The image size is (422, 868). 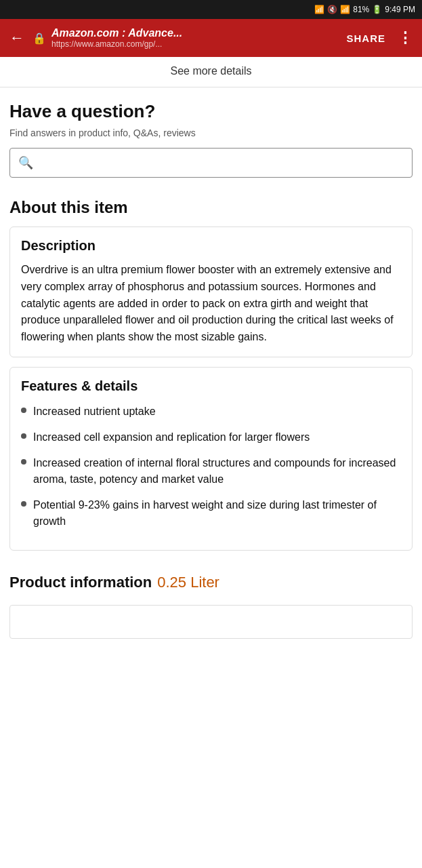 What do you see at coordinates (211, 136) in the screenshot?
I see `question-section: Have a question? Find answers in product…` at bounding box center [211, 136].